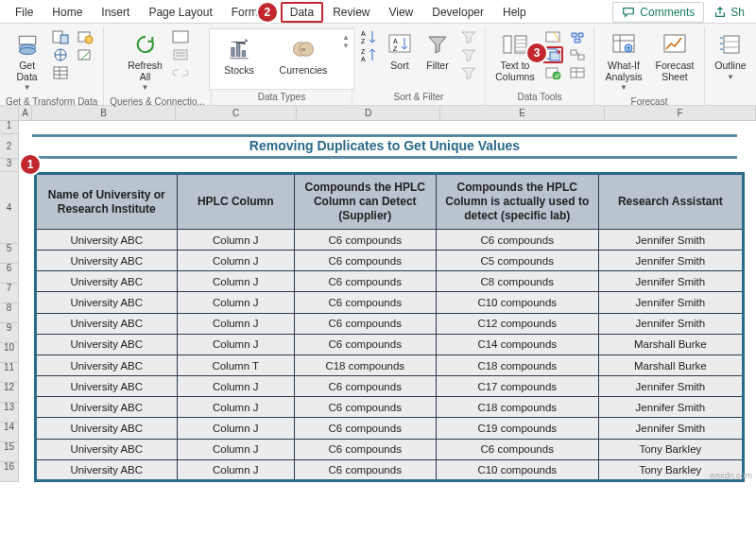 Image resolution: width=756 pixels, height=536 pixels. I want to click on tab-formulas: Formulas, so click(240, 12).